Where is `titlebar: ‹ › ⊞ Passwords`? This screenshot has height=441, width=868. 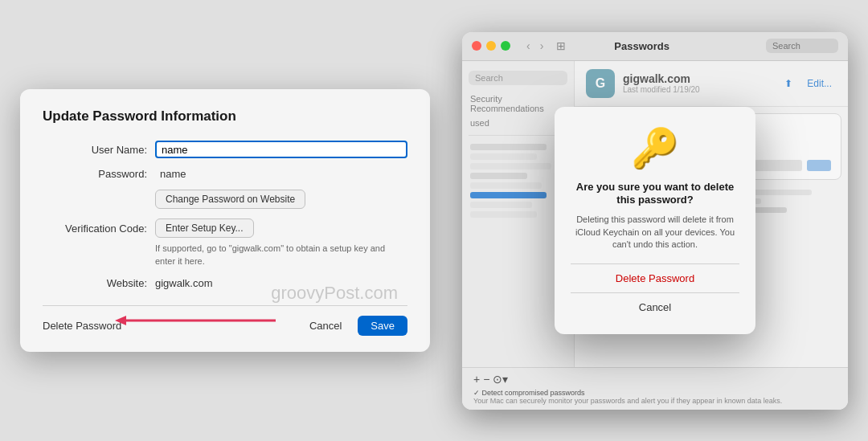
titlebar: ‹ › ⊞ Passwords is located at coordinates (655, 47).